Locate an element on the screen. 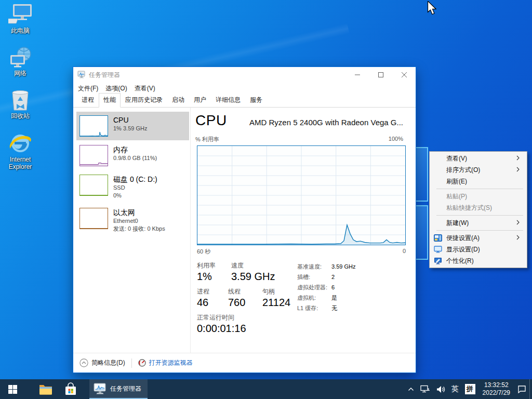 This screenshot has width=532, height=399. sidebar-item-disk: 磁盘 0 (C: D:) SSD 0% is located at coordinates (133, 187).